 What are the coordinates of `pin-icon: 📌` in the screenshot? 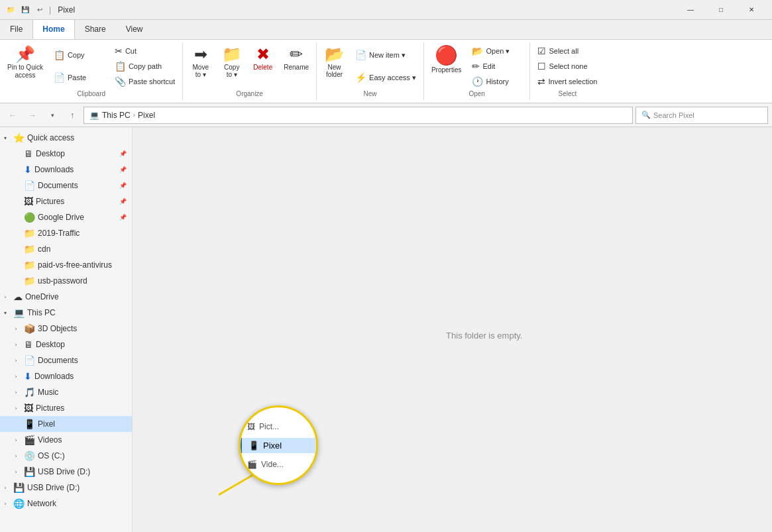 It's located at (25, 54).